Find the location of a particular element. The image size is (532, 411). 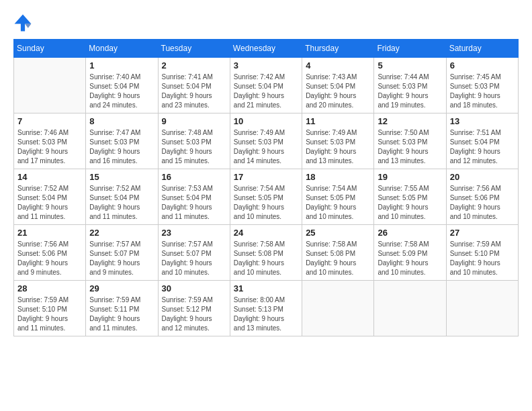

day-cell: 13Sunrise: 7:51 AMSunset: 5:04 PMDayligh… is located at coordinates (482, 141).